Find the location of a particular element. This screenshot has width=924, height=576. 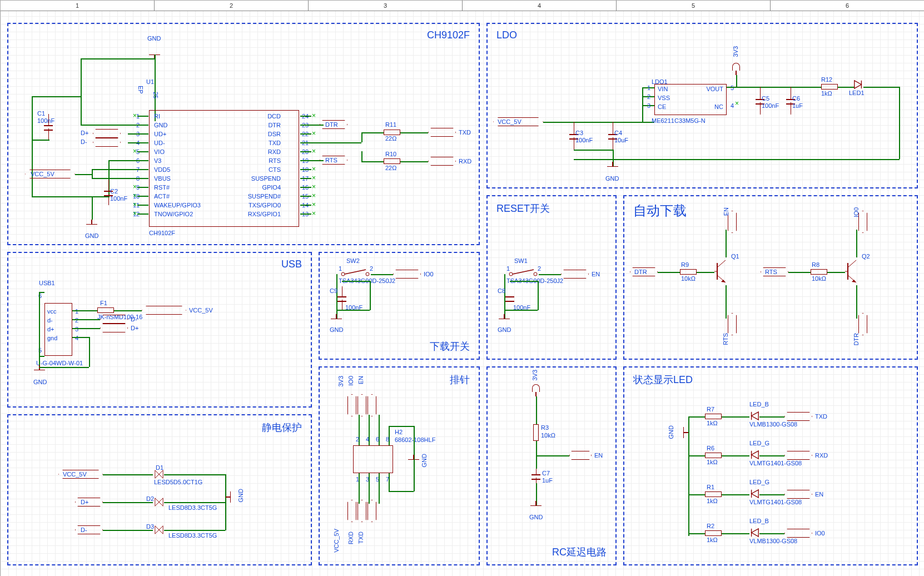

block-rc: RC延迟电路 3V3 R3 10kΩ EN C7 1uF GND is located at coordinates (552, 466).